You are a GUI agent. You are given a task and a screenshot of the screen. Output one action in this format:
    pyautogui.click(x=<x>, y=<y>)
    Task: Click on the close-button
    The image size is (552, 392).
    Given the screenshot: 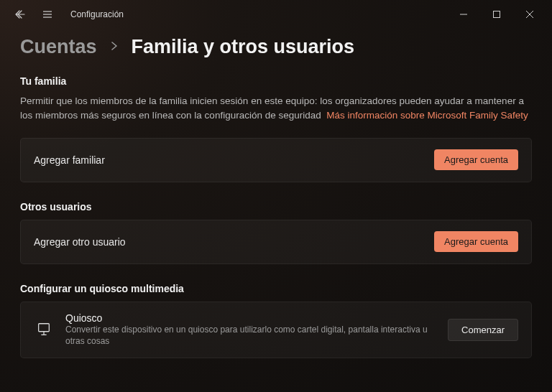 What is the action you would take?
    pyautogui.click(x=530, y=14)
    